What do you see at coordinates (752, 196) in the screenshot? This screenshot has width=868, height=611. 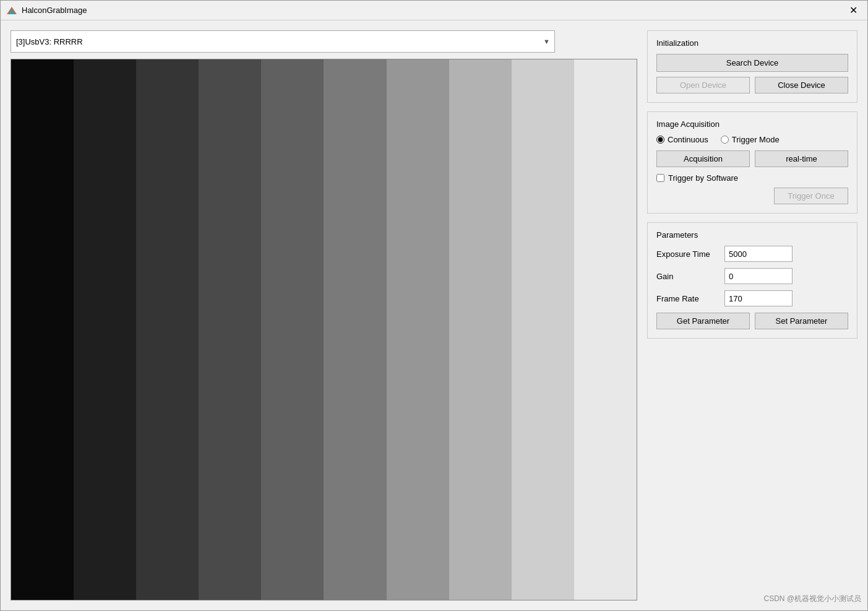 I see `trigger-once-row: Trigger Once` at bounding box center [752, 196].